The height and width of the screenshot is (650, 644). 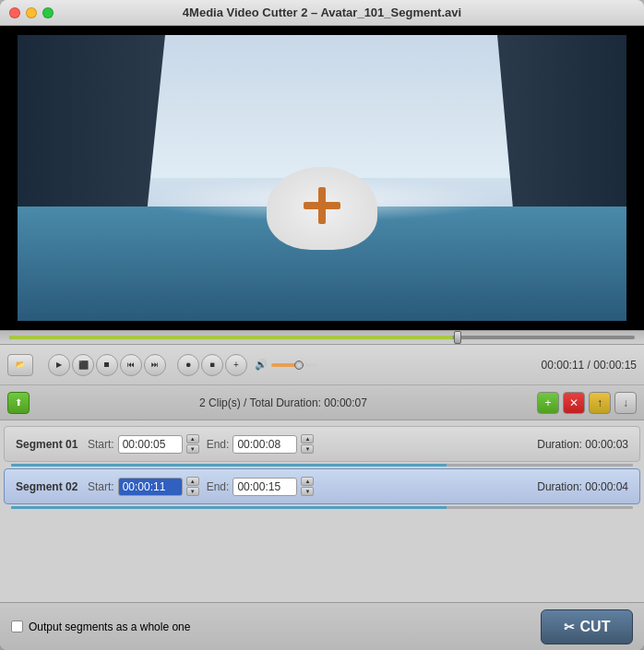 I want to click on delete-clip-button: ✕, so click(x=574, y=403).